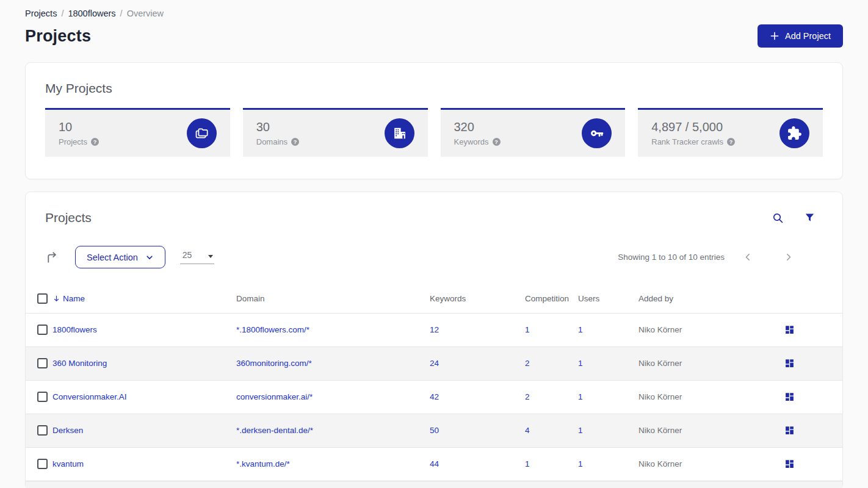 This screenshot has width=868, height=488. Describe the element at coordinates (471, 142) in the screenshot. I see `keywords-label: Keywords` at that location.